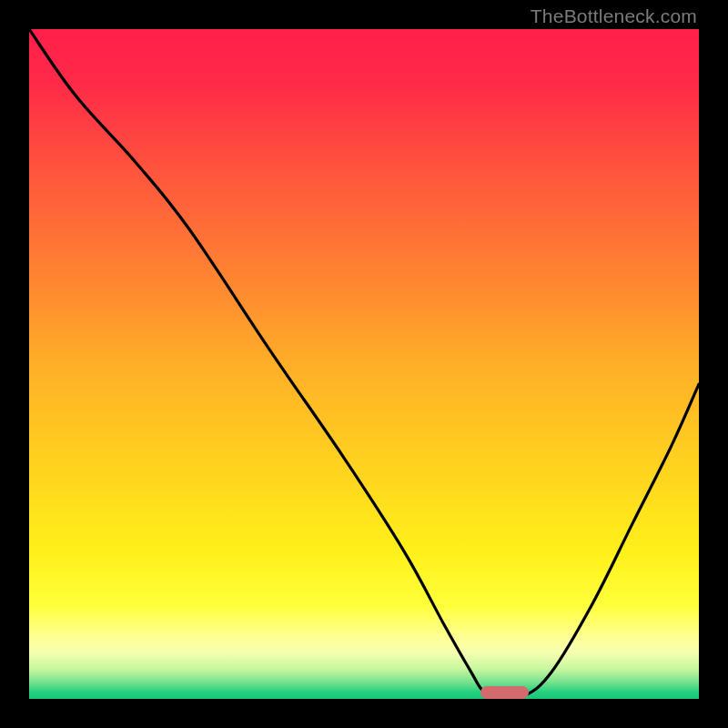  What do you see at coordinates (613, 16) in the screenshot?
I see `watermark-text: TheBottleneck.com` at bounding box center [613, 16].